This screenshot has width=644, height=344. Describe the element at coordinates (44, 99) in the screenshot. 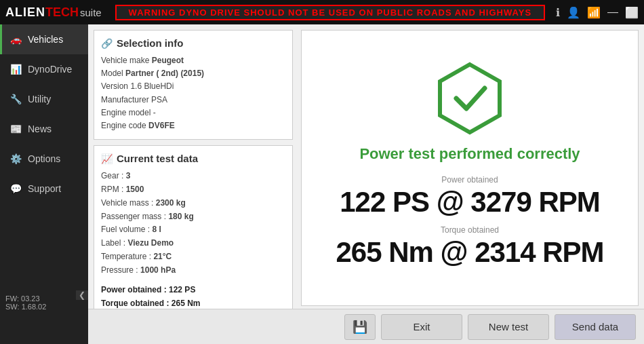

I see `sidebar-item-utility: 🔧 Utility` at that location.